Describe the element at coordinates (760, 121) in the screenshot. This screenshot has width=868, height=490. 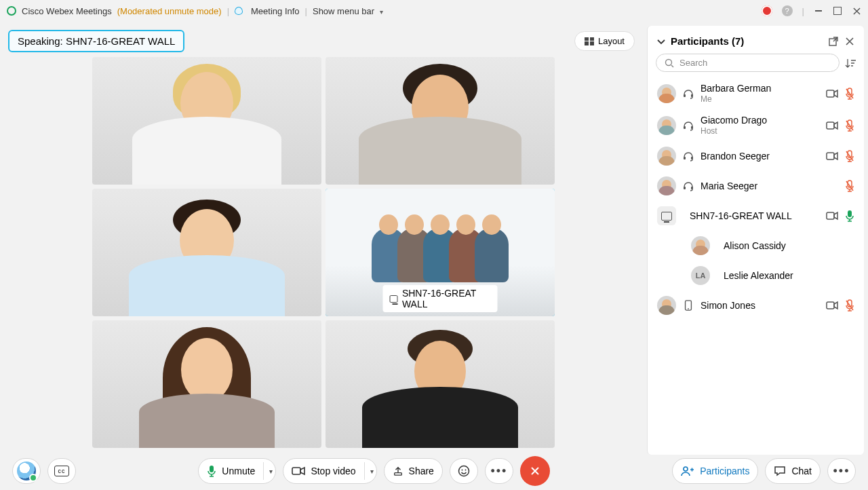
I see `participant-name: Giacomo Drago` at that location.